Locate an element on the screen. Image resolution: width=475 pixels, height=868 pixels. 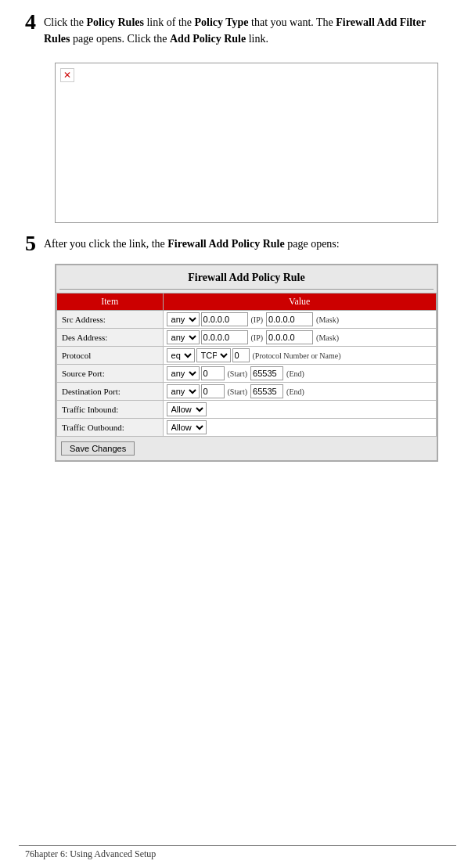
table-row: Protocol eq TCP (Protocol Number or Name… is located at coordinates (247, 355).